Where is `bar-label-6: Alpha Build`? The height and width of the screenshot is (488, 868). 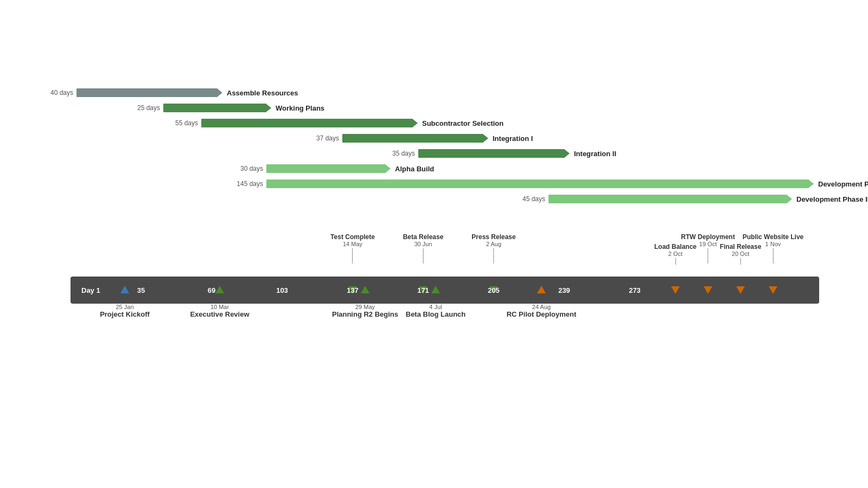 bar-label-6: Alpha Build is located at coordinates (414, 169).